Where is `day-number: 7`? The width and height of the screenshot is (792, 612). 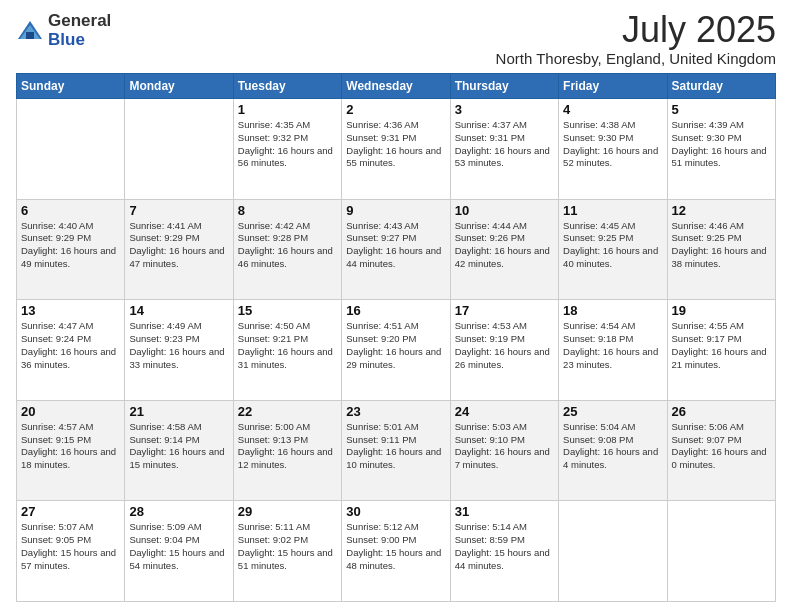 day-number: 7 is located at coordinates (178, 210).